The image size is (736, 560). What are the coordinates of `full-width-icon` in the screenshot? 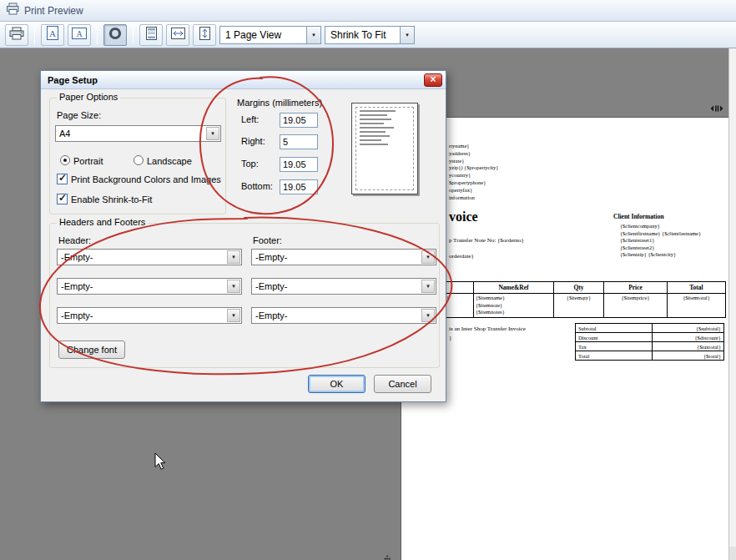 It's located at (179, 35).